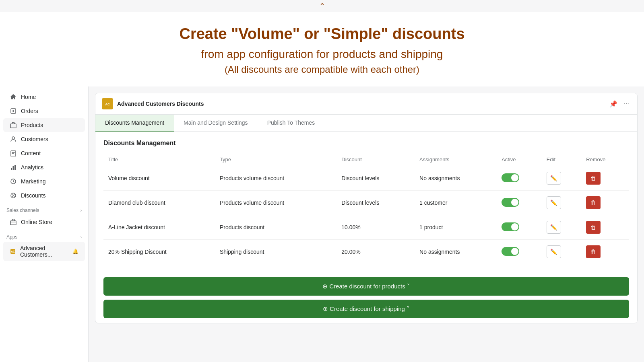 The image size is (644, 362). Describe the element at coordinates (561, 203) in the screenshot. I see `cell-edit-1: ✏️` at that location.